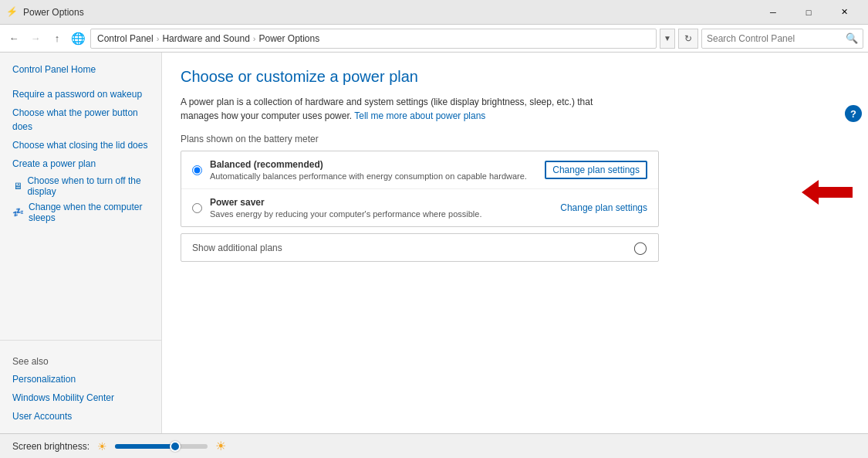  I want to click on sidebar-item-require-password: Require a password on wakeup, so click(80, 94).